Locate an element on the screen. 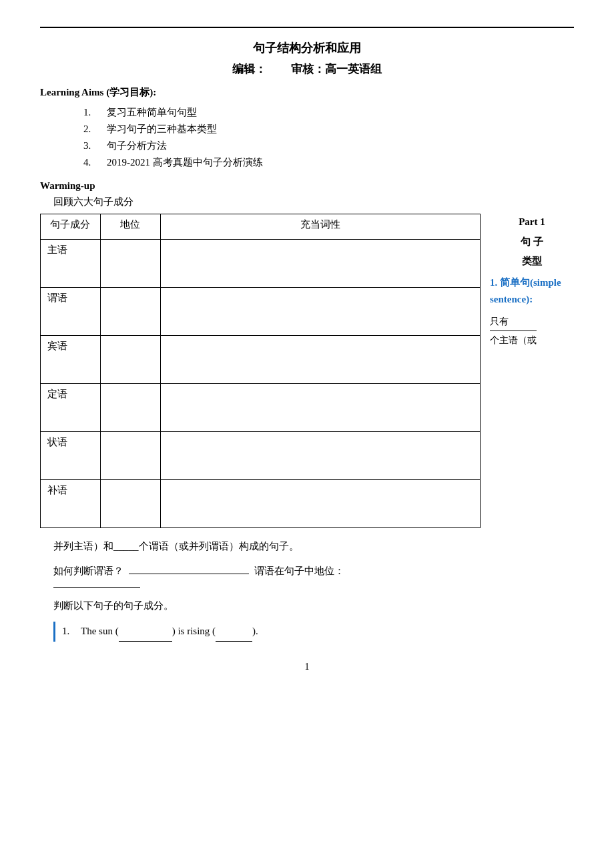  cell-object-pos is located at coordinates (130, 360).